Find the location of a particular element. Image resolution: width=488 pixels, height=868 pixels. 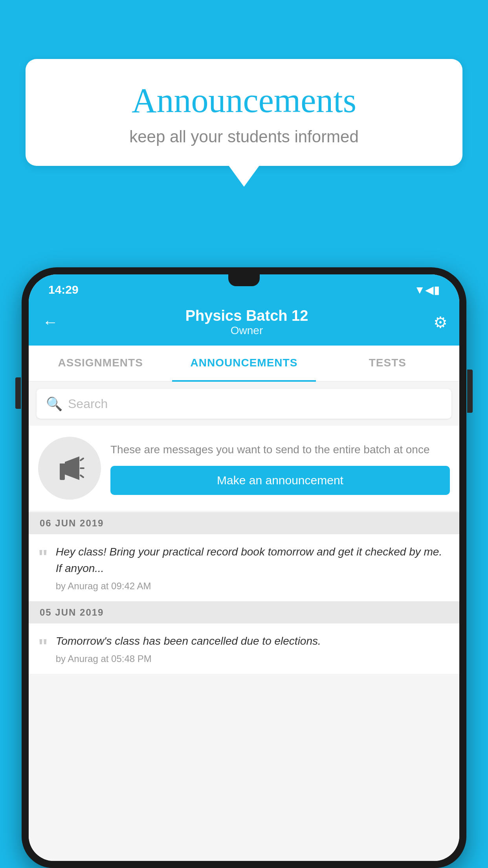

announcement-meta-1: by Anurag at 09:42 AM is located at coordinates (253, 586).